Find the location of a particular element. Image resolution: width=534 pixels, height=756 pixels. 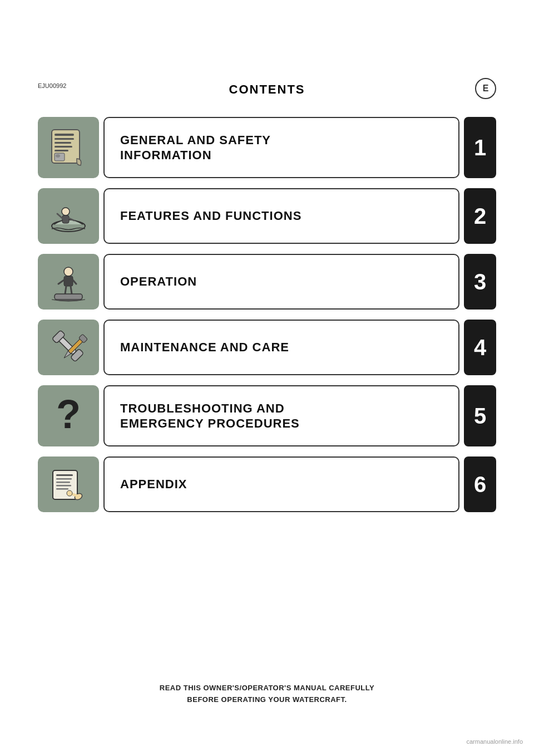

toc-row-2: FEATURES AND FUNCTIONS 2 is located at coordinates (267, 216).